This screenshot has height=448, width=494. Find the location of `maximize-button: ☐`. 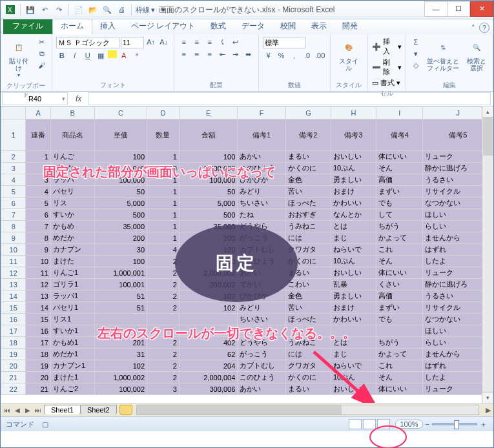

maximize-button: ☐ is located at coordinates (458, 9).